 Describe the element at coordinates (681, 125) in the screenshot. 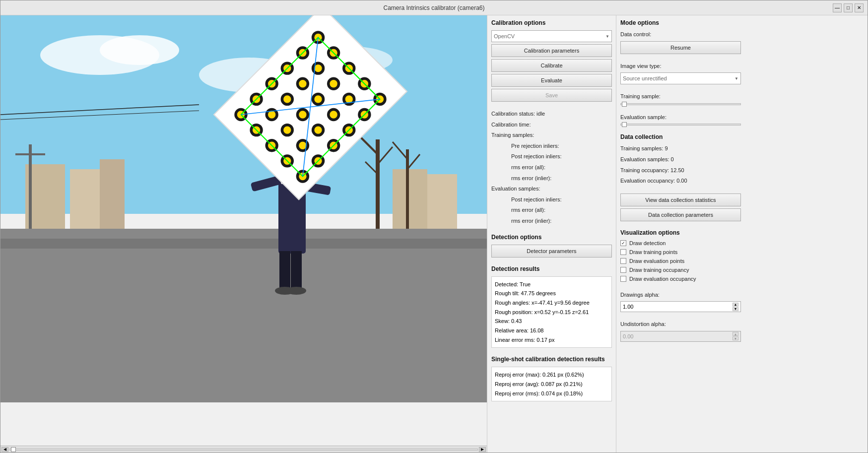

I see `evaluation-sample-slider` at that location.